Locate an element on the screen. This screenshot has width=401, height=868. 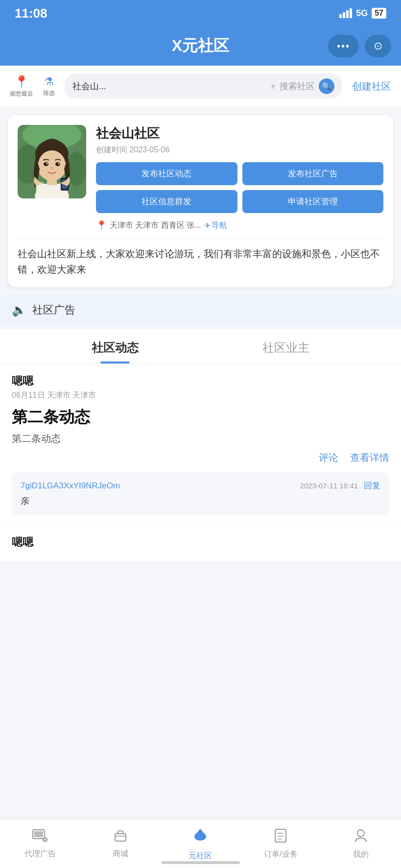
post-content: 第二条动态 is located at coordinates (201, 439).